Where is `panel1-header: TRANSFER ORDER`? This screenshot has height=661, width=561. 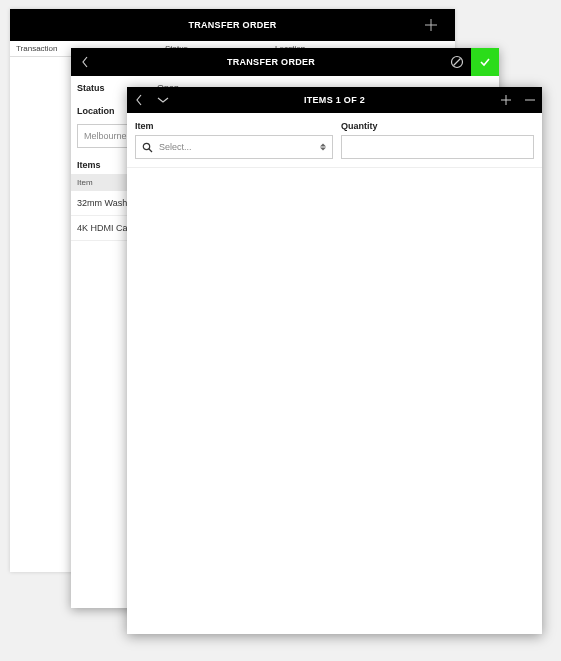 panel1-header: TRANSFER ORDER is located at coordinates (232, 25).